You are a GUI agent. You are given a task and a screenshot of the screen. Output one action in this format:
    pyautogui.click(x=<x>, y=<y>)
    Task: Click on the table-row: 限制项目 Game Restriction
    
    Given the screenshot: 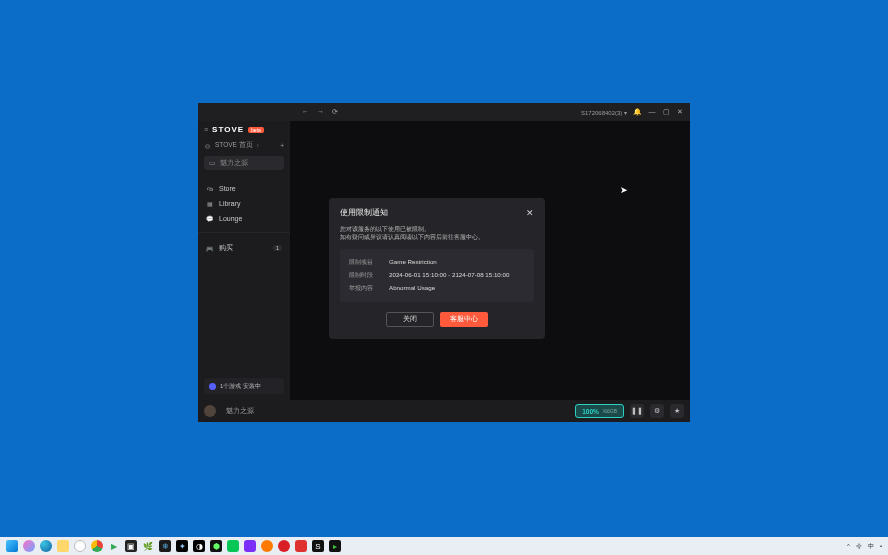 What is the action you would take?
    pyautogui.click(x=437, y=262)
    